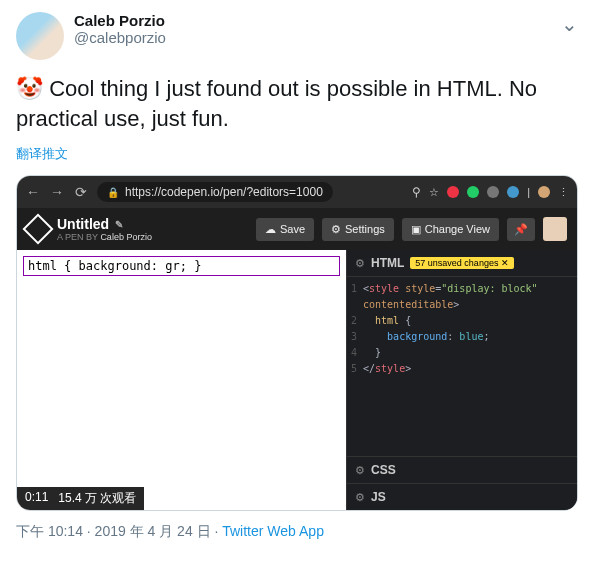  Describe the element at coordinates (126, 237) in the screenshot. I see `pen-author: Caleb Porzio` at that location.